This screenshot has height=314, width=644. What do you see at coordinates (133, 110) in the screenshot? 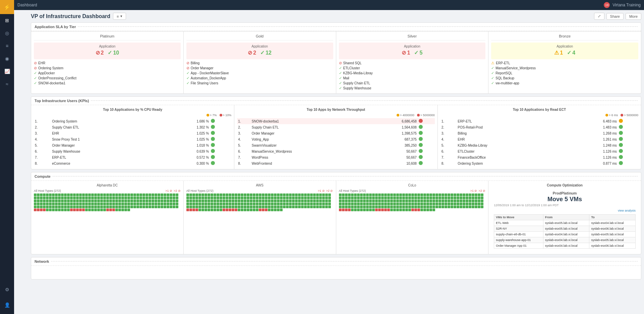
I see `kpi-panel-title: Top 10 Applications by % CPU Ready` at bounding box center [133, 110].